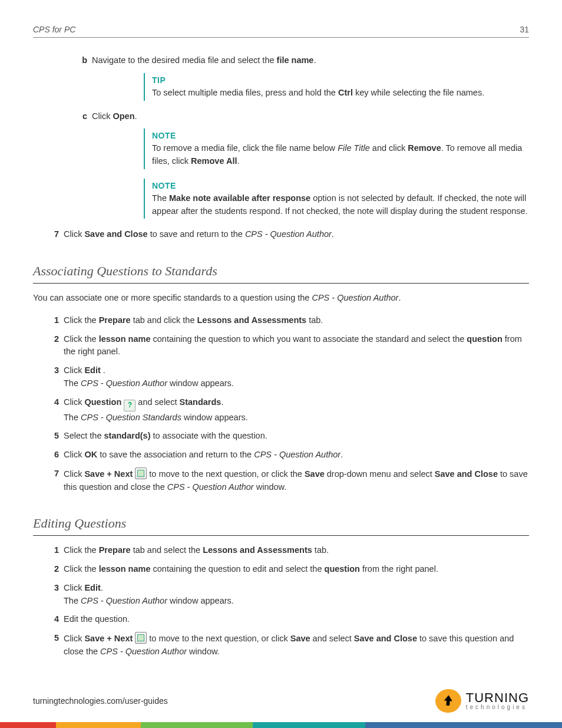 The image size is (562, 728). What do you see at coordinates (281, 298) in the screenshot?
I see `assoc-intro: You can associate one or more specific s…` at bounding box center [281, 298].